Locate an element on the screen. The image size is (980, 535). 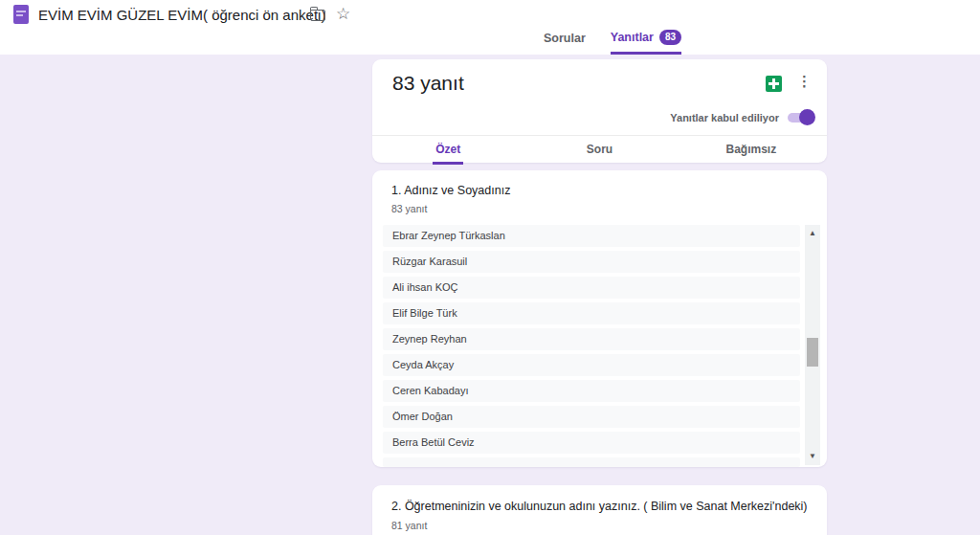
summary-tabs: Özet Soru Bağımsız is located at coordinates (599, 149).